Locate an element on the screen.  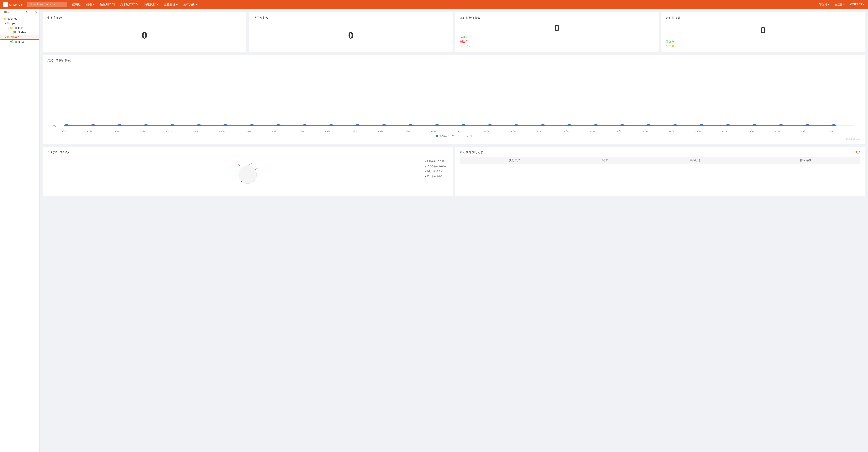
svg-text: 2021-06-04 is located at coordinates (268, 131).